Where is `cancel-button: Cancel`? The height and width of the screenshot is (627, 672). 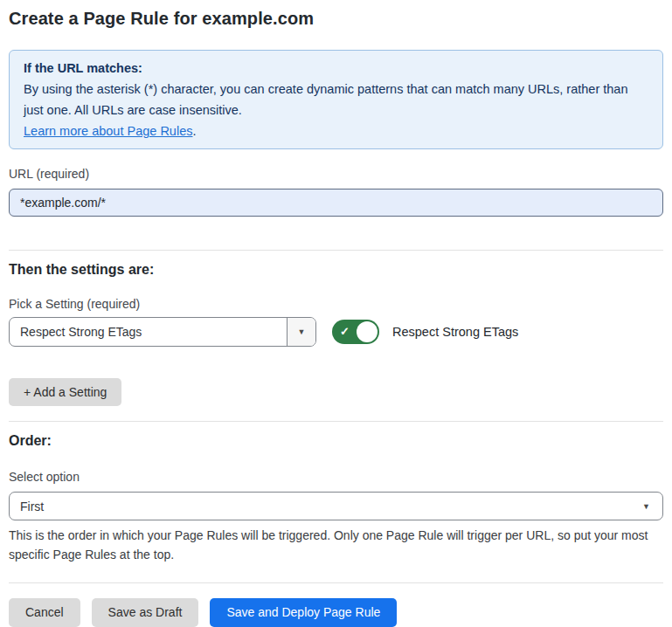 cancel-button: Cancel is located at coordinates (45, 613).